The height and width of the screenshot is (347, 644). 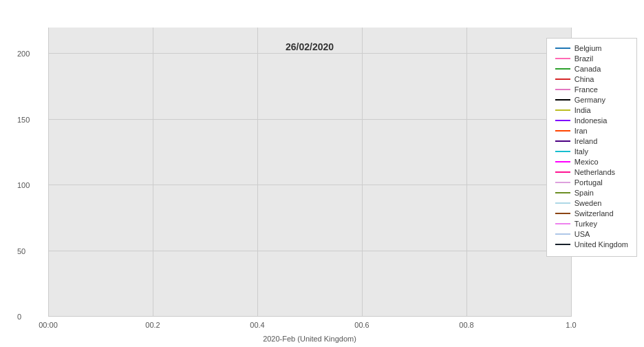 What do you see at coordinates (571, 325) in the screenshot?
I see `x-tick-10: 1.0` at bounding box center [571, 325].